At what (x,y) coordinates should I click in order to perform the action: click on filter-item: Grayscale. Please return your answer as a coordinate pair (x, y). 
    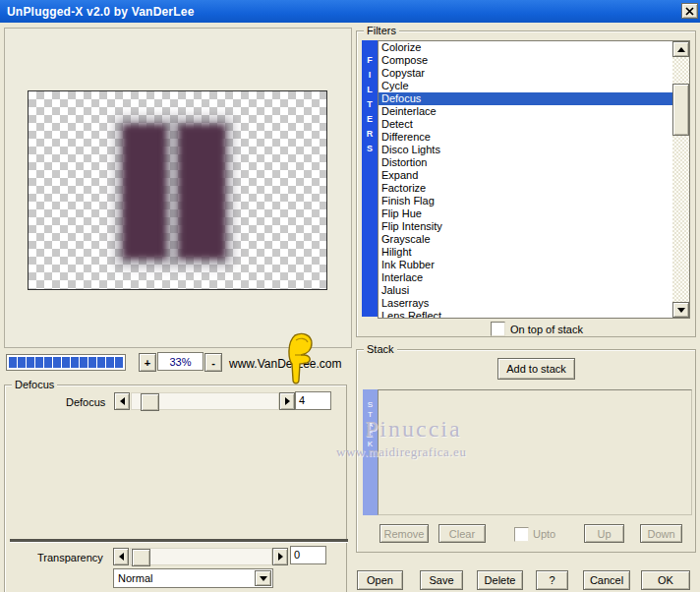
    Looking at the image, I should click on (525, 240).